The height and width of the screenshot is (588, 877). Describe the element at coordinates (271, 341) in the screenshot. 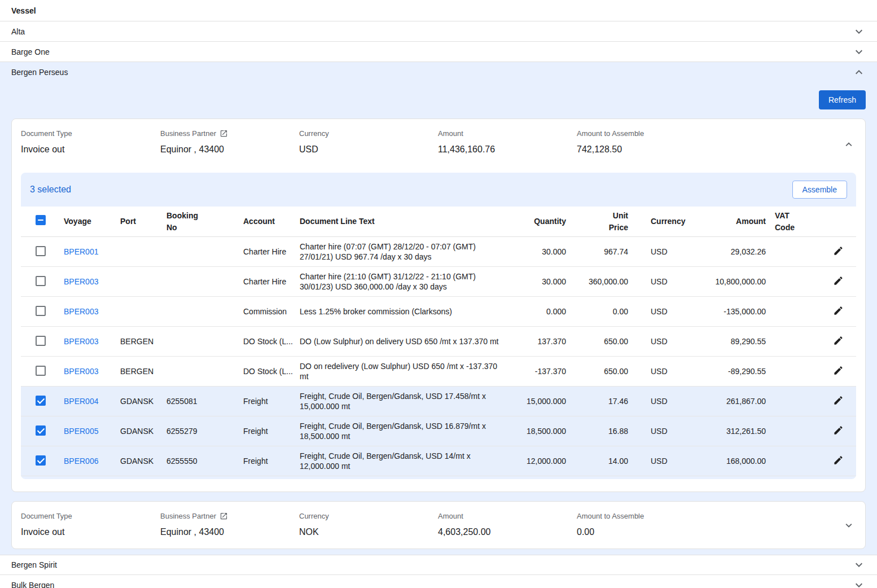

I see `account-cell: DO Stock (L...` at that location.